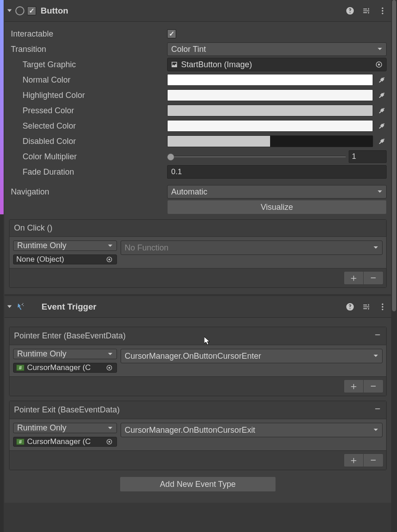 The image size is (397, 532). What do you see at coordinates (88, 157) in the screenshot?
I see `color-multiplier-label: Color Multiplier` at bounding box center [88, 157].